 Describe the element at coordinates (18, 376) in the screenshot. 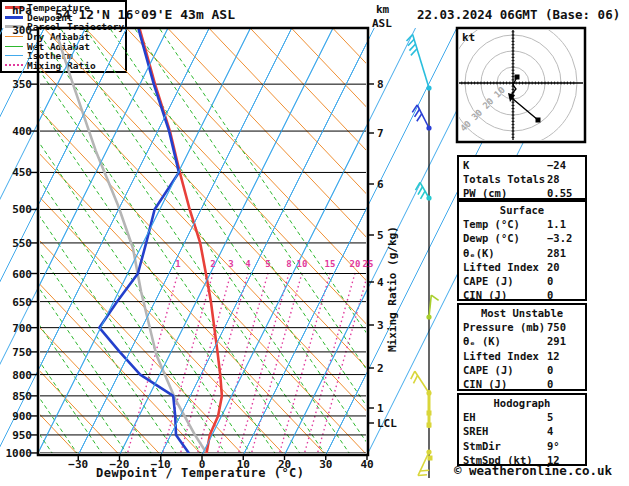

I see `pressure-tick-label: 800` at that location.